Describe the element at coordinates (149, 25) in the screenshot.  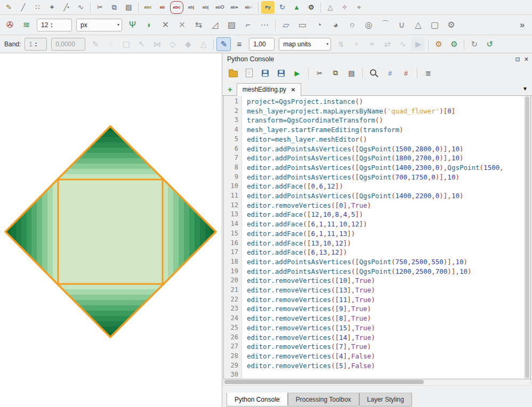
I see `fill-ring-icon: ◗` at that location.